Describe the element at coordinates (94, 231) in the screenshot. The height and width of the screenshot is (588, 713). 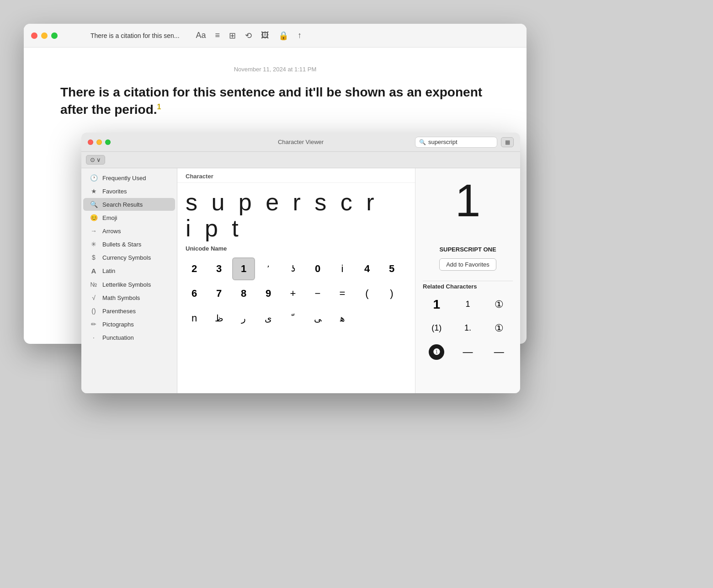
I see `arrow-icon: →` at that location.